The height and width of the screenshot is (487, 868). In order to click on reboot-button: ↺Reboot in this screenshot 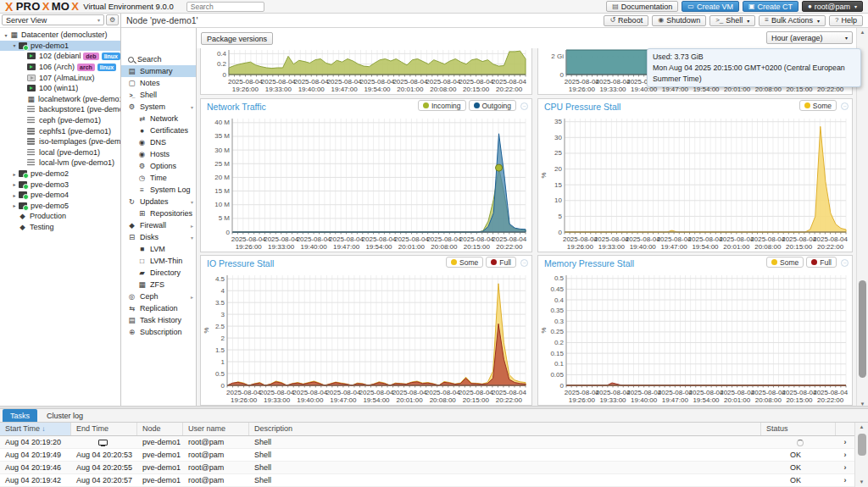, I will do `click(626, 20)`.